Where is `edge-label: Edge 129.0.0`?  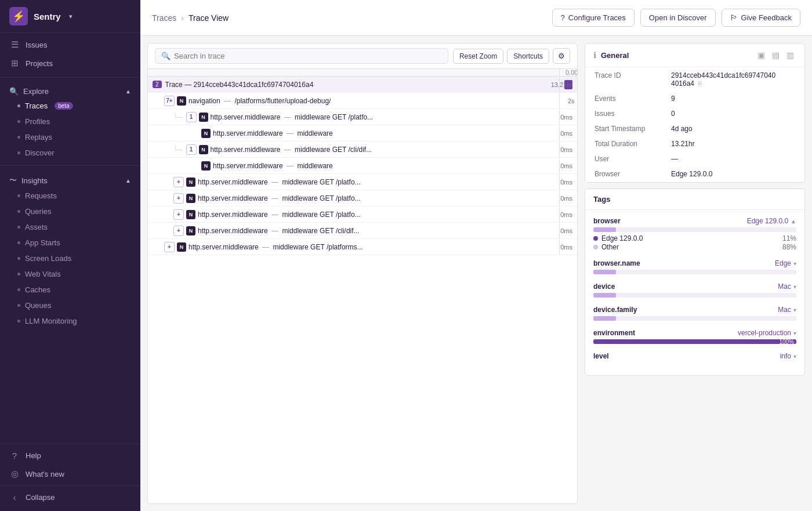
edge-label: Edge 129.0.0 is located at coordinates (622, 238).